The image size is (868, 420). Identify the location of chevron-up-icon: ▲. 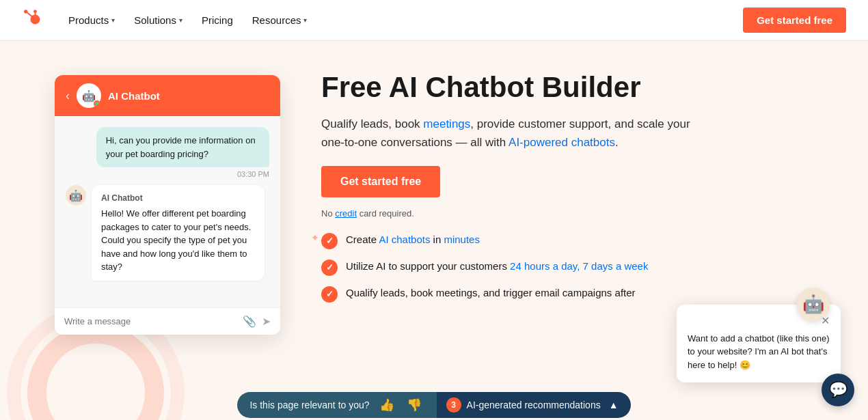
(614, 405).